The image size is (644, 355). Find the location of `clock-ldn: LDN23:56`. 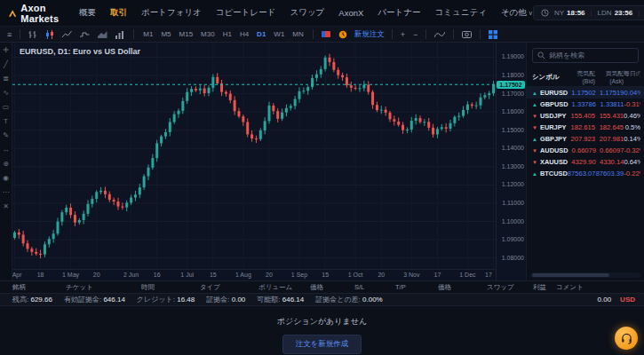

clock-ldn: LDN23:56 is located at coordinates (615, 12).